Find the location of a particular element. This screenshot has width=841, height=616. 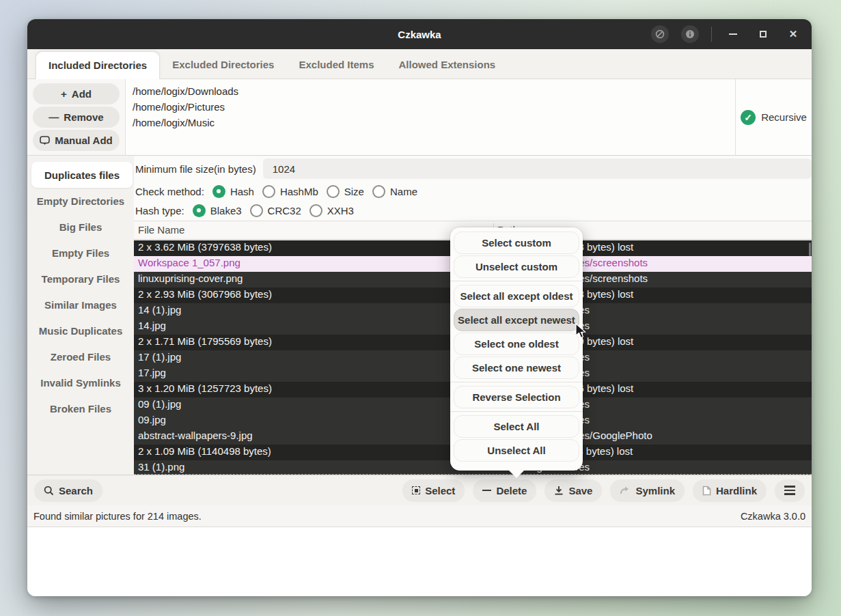

minus-icon is located at coordinates (486, 490).